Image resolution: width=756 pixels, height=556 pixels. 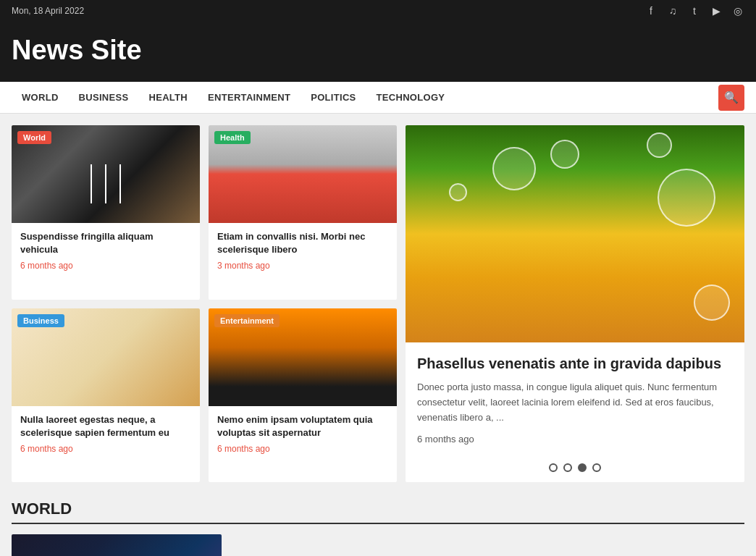 I want to click on card-health-time: 3 months ago, so click(x=303, y=266).